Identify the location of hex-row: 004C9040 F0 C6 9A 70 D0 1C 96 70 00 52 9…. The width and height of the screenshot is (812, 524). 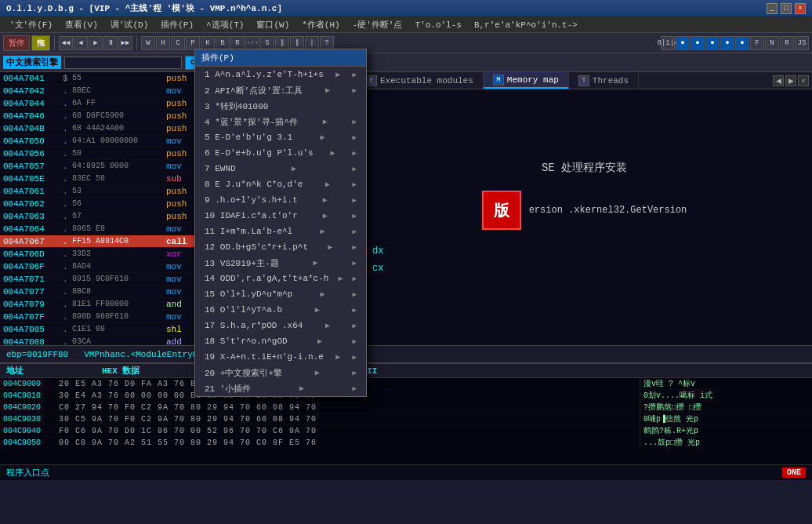
(406, 431).